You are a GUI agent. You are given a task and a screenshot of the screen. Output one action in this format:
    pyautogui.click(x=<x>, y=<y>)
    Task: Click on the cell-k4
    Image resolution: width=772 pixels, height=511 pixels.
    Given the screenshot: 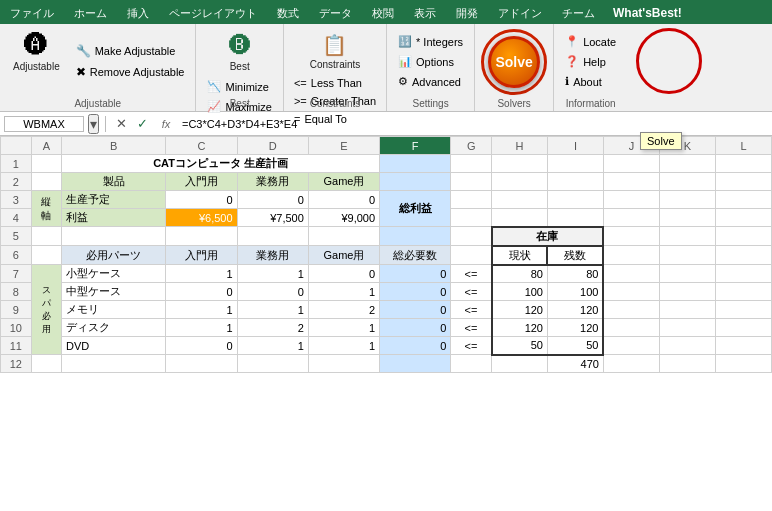 What is the action you would take?
    pyautogui.click(x=687, y=218)
    